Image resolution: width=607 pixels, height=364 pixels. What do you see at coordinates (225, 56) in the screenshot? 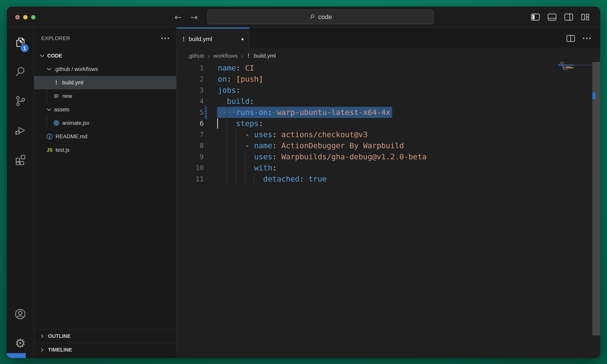
I see `breadcrumb-item: workflows` at bounding box center [225, 56].